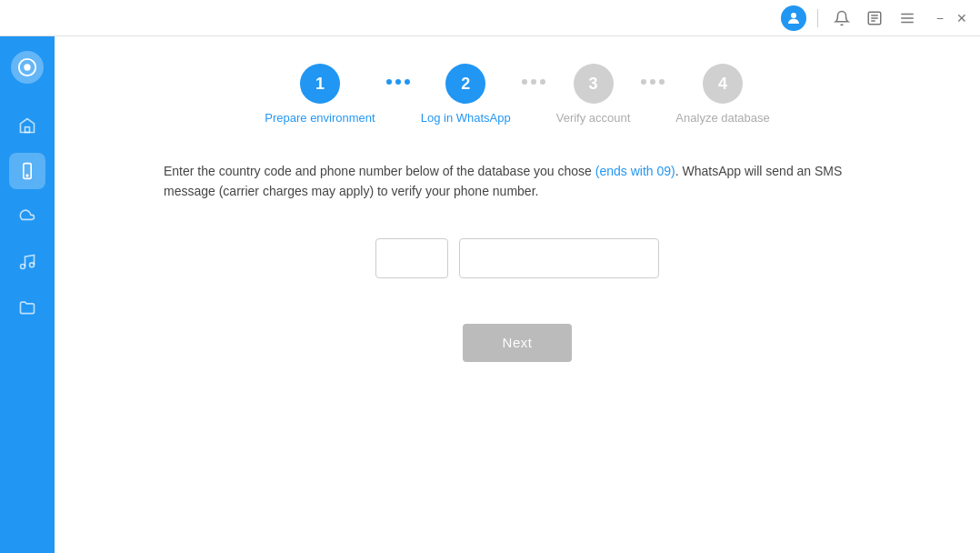 The image size is (980, 553). What do you see at coordinates (27, 126) in the screenshot?
I see `sidebar-item-home` at bounding box center [27, 126].